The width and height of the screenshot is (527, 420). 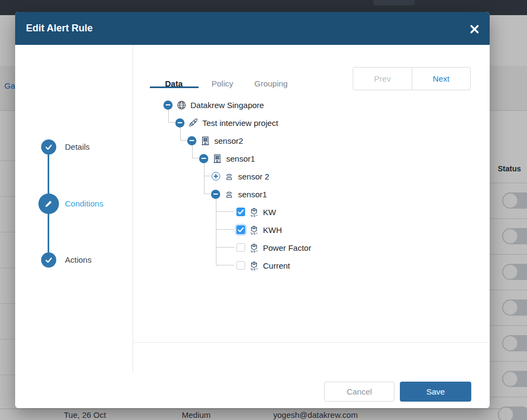 I want to click on parameter-row: Power Factor, so click(x=274, y=248).